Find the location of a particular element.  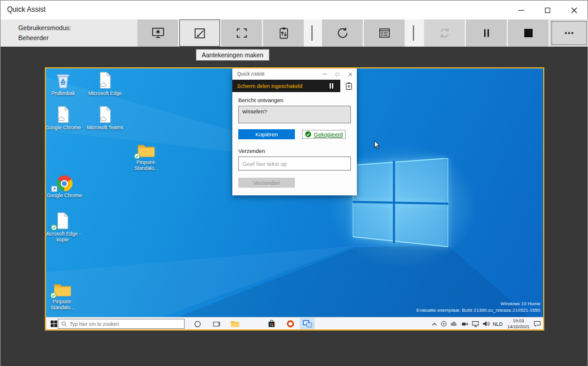

office-button is located at coordinates (290, 323).